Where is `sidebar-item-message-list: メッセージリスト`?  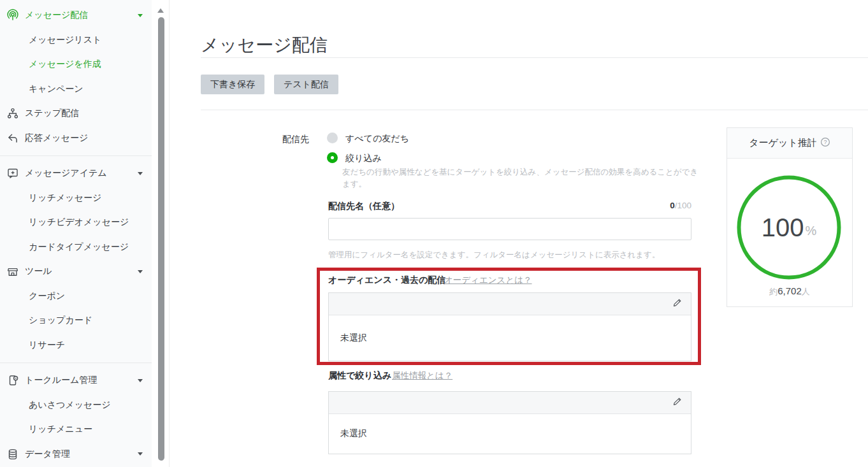
sidebar-item-message-list: メッセージリスト is located at coordinates (76, 41).